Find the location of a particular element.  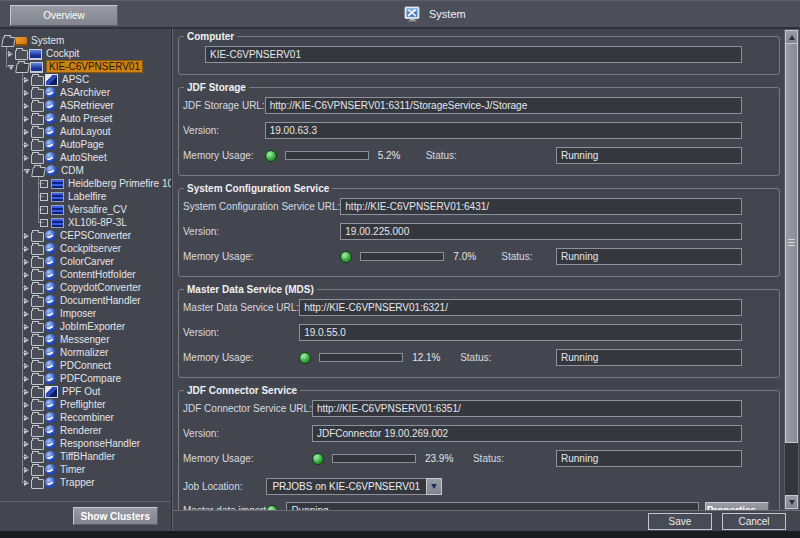

tree-item-heidelberg-primefire-106: Heidelberg Primefire 106 is located at coordinates (86, 184).